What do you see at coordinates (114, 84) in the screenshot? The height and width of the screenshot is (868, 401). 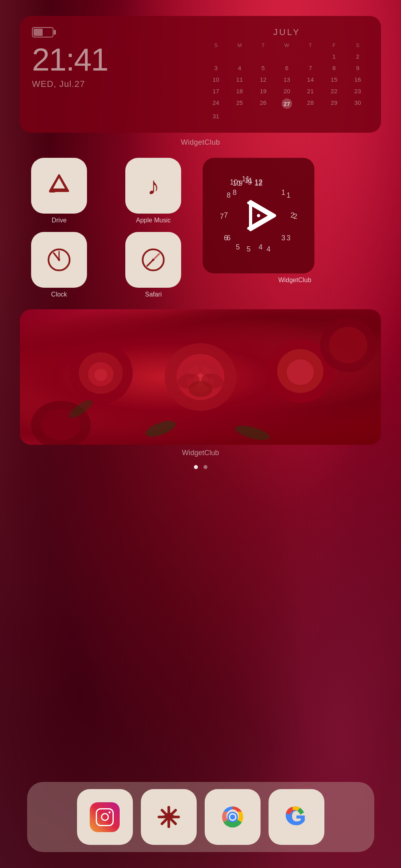 I see `widget-date: WED, Jul.27` at bounding box center [114, 84].